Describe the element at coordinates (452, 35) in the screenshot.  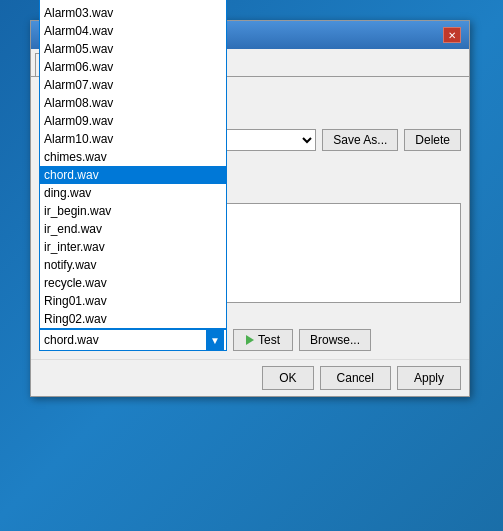
I see `close-button: ✕` at that location.